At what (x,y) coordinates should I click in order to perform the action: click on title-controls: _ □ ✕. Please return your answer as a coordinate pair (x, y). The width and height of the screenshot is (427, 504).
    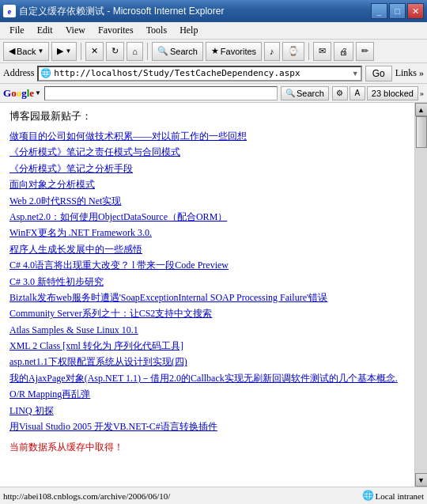
    Looking at the image, I should click on (397, 11).